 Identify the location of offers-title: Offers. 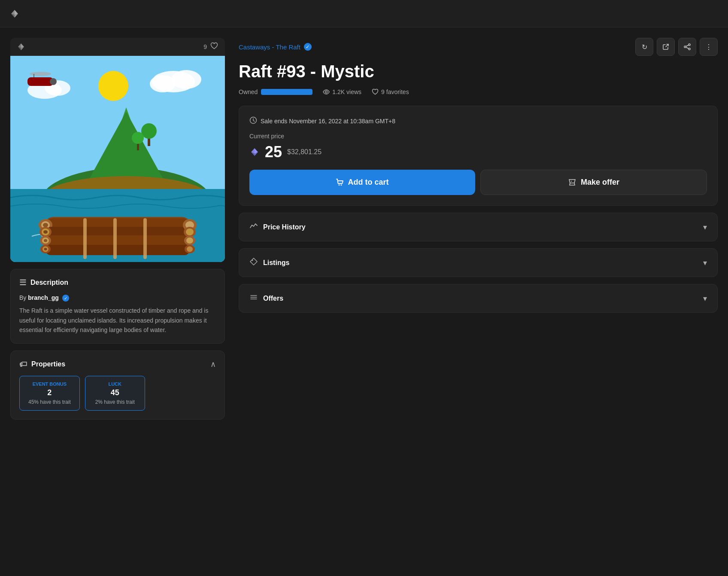
(266, 298).